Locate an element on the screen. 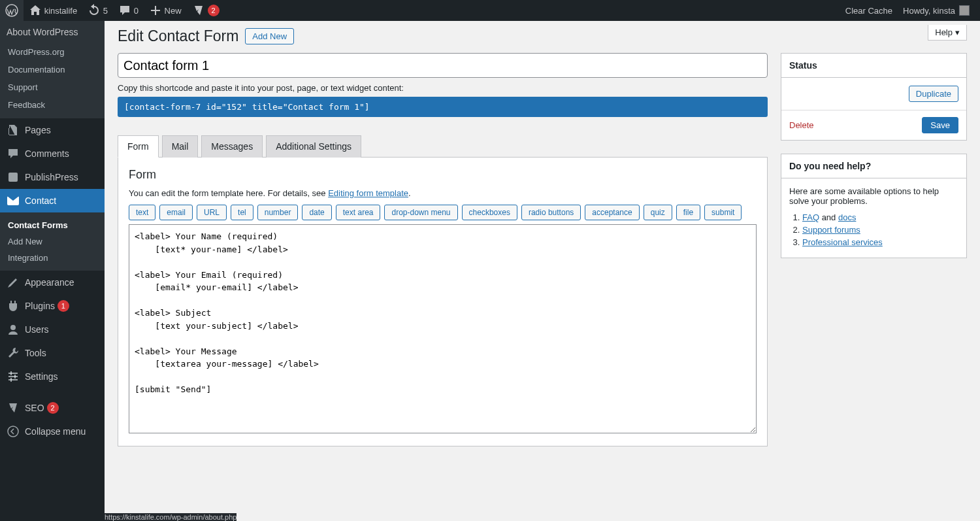  tools-icon is located at coordinates (13, 353).